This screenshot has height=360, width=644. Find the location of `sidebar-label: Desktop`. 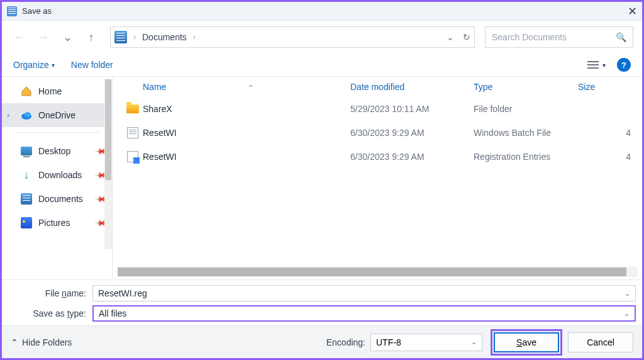

sidebar-label: Desktop is located at coordinates (54, 151).